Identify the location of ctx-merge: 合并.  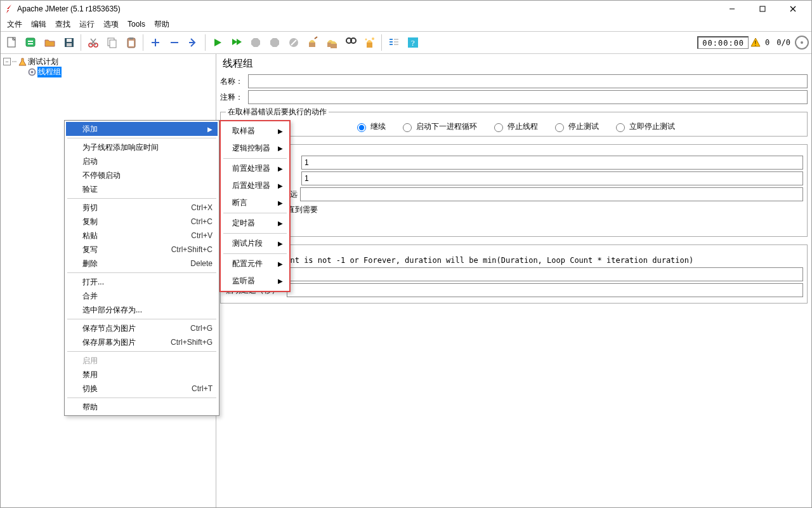
(142, 296).